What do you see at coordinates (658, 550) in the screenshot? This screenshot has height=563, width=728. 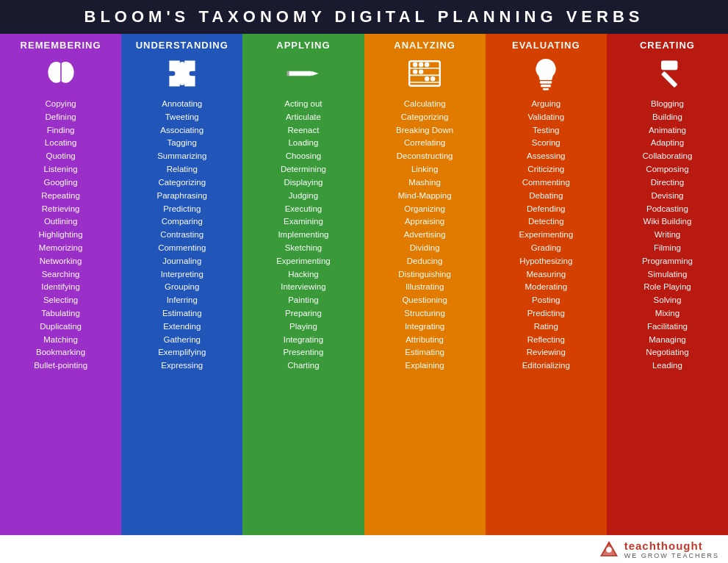 I see `brand: teachthought WE GROW TEACHERS` at bounding box center [658, 550].